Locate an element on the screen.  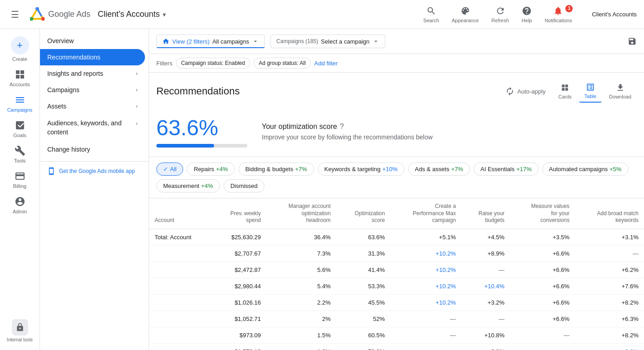
mobile-app-banner: Get the Google Ads mobile app is located at coordinates (95, 171).